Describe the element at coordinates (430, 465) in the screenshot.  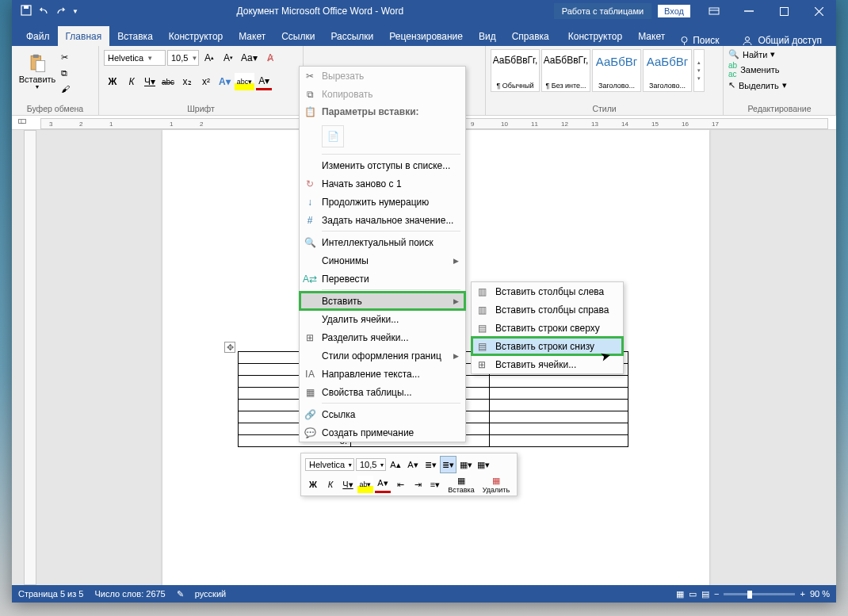
I see `mini-bullets: ≣▾` at that location.